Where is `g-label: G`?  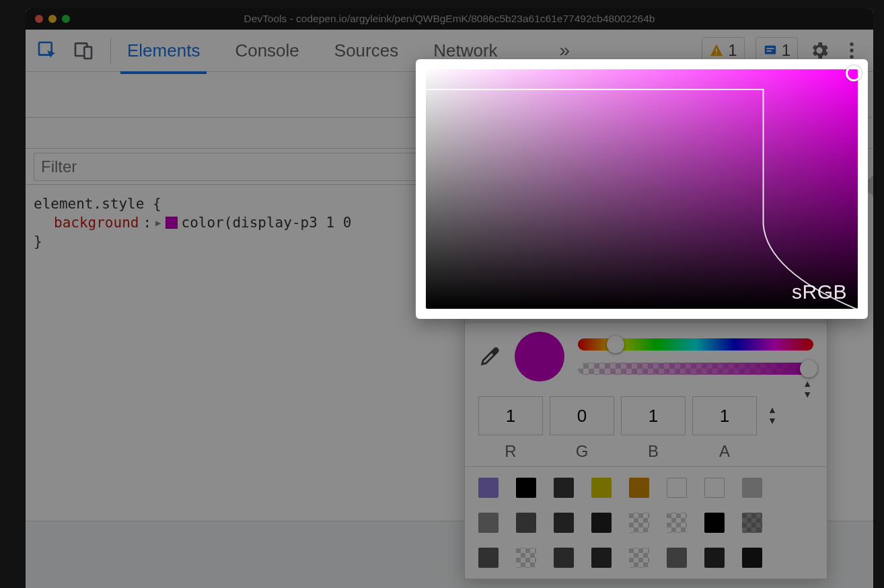 g-label: G is located at coordinates (583, 451).